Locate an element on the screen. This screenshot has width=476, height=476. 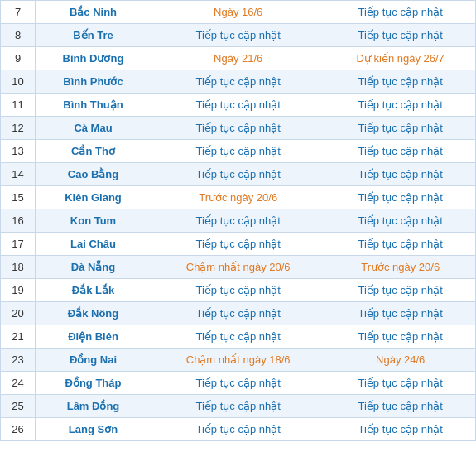
province-name: Cà Mau is located at coordinates (94, 128).